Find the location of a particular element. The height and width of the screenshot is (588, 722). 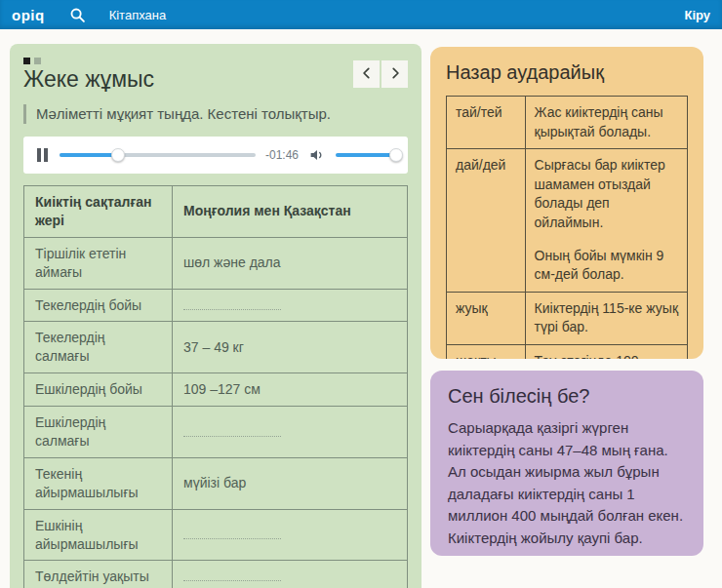

time-remaining: -01:46 is located at coordinates (282, 155).